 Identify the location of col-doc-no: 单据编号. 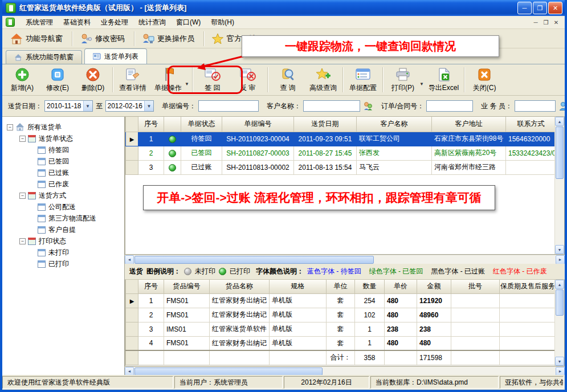
(258, 124).